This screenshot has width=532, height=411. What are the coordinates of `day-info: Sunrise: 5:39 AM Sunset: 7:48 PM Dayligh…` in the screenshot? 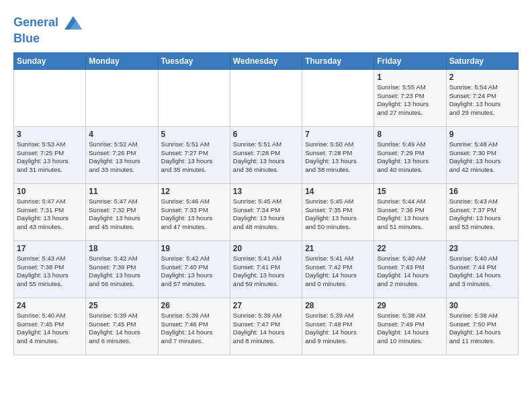 It's located at (338, 329).